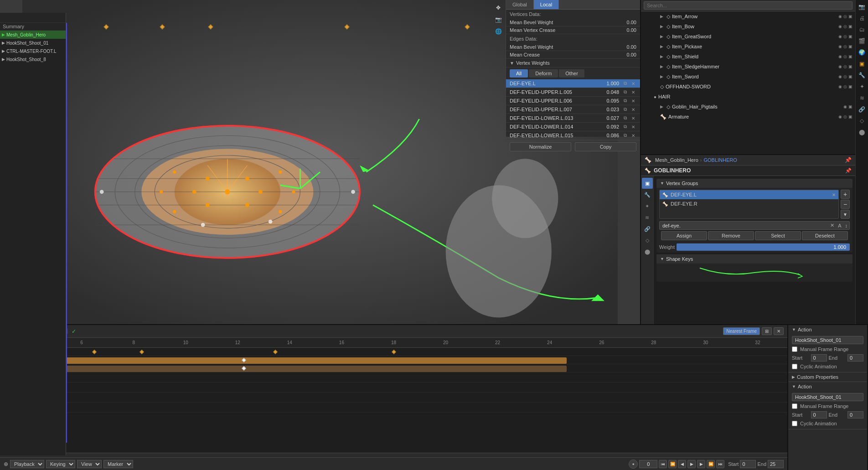 The height and width of the screenshot is (470, 868). I want to click on custom-props-header: ▶ Custom Properties, so click(828, 377).